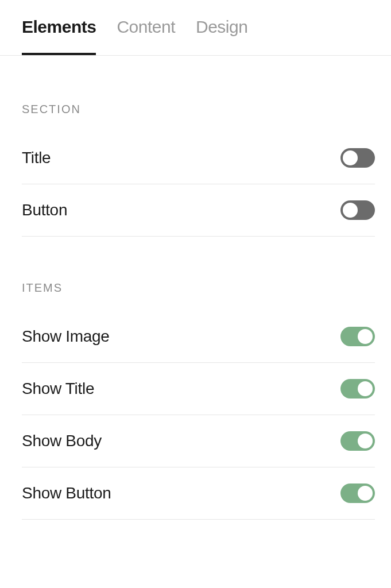 This screenshot has width=391, height=588. Describe the element at coordinates (45, 210) in the screenshot. I see `row-label-button: Button` at that location.